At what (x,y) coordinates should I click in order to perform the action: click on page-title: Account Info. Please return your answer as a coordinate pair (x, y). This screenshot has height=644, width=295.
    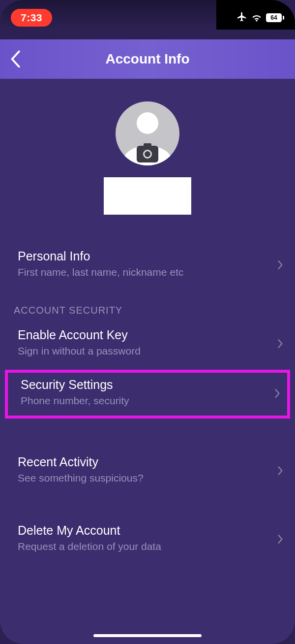
    Looking at the image, I should click on (148, 59).